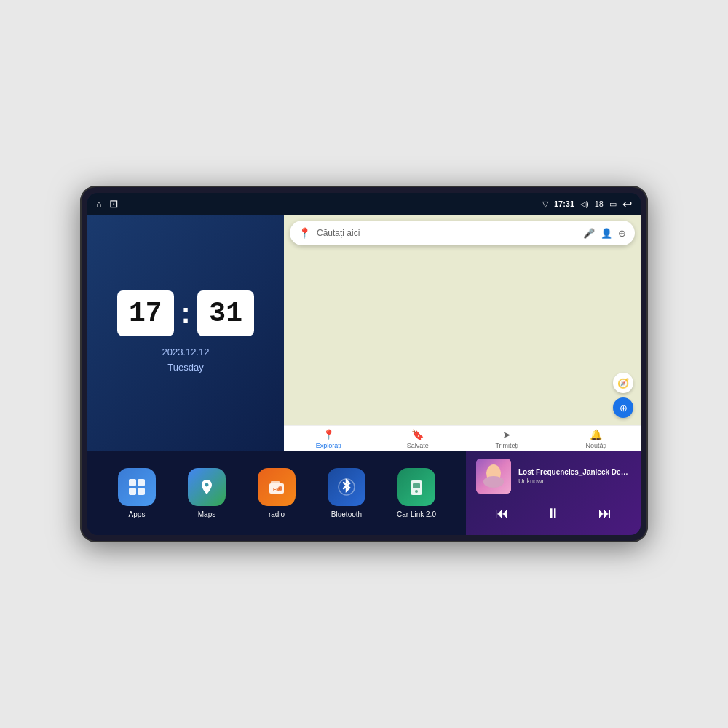  What do you see at coordinates (226, 313) in the screenshot?
I see `clock-minutes: 31` at bounding box center [226, 313].